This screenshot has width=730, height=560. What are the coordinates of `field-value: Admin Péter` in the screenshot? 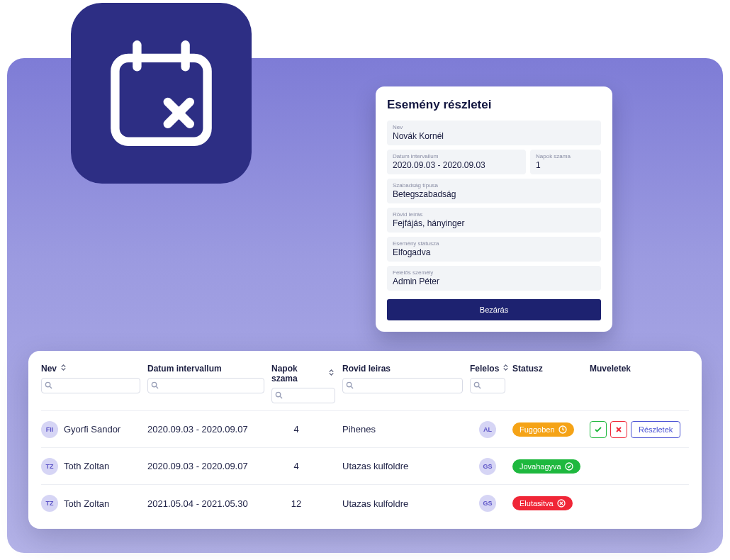 It's located at (494, 281).